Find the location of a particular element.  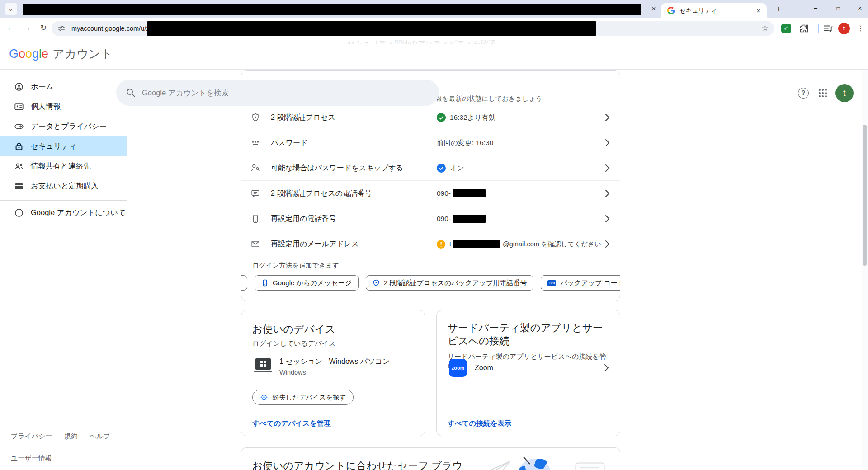

tab-search-button: ⌄ is located at coordinates (11, 9).